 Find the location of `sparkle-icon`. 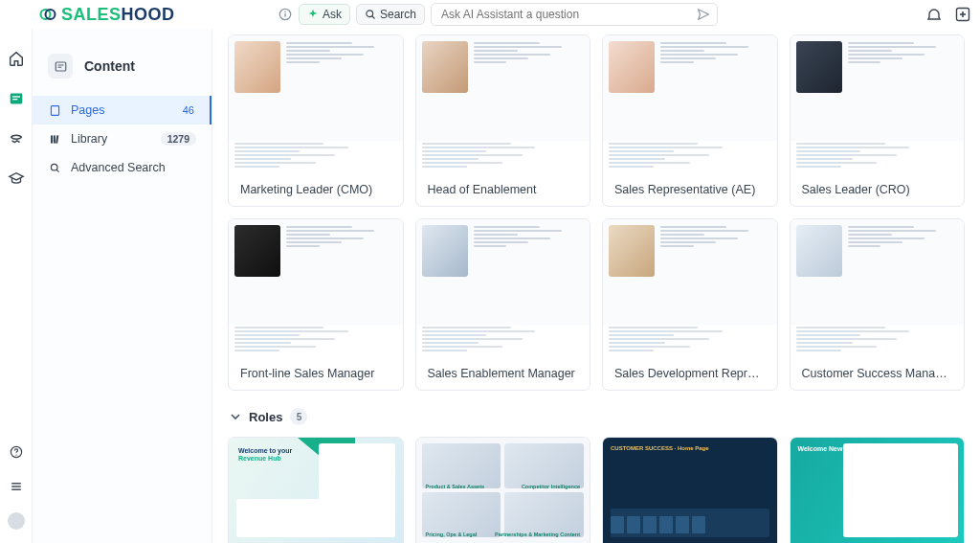

sparkle-icon is located at coordinates (313, 14).